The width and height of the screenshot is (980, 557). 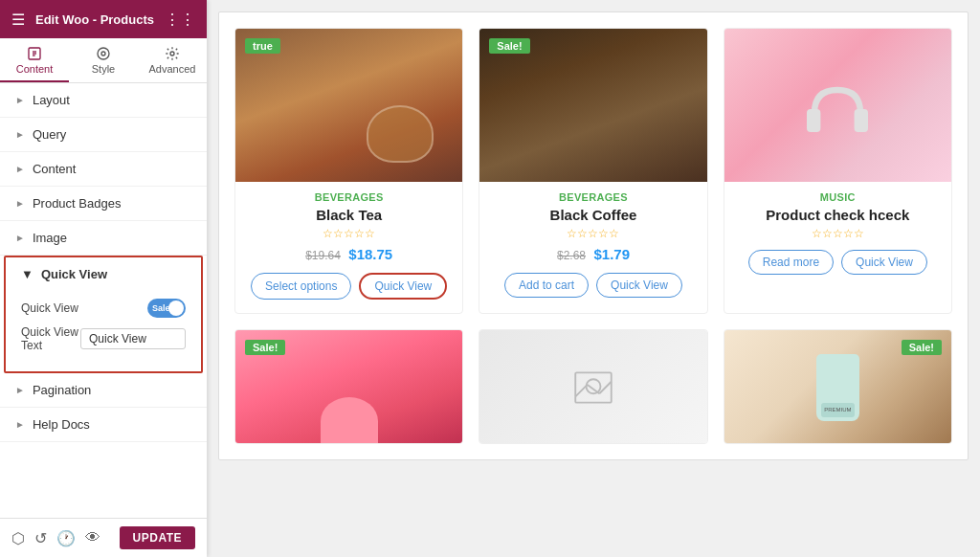 What do you see at coordinates (593, 234) in the screenshot?
I see `product-stars-coffee: ☆☆☆☆☆` at bounding box center [593, 234].